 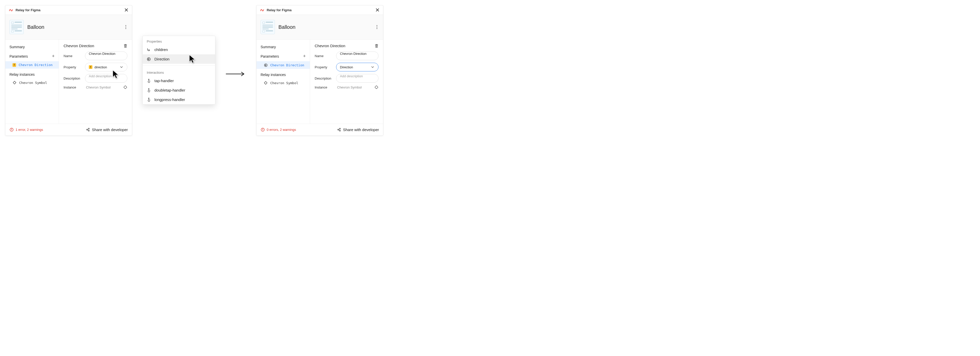 What do you see at coordinates (28, 10) in the screenshot?
I see `panel-title: Relay for Figma` at bounding box center [28, 10].